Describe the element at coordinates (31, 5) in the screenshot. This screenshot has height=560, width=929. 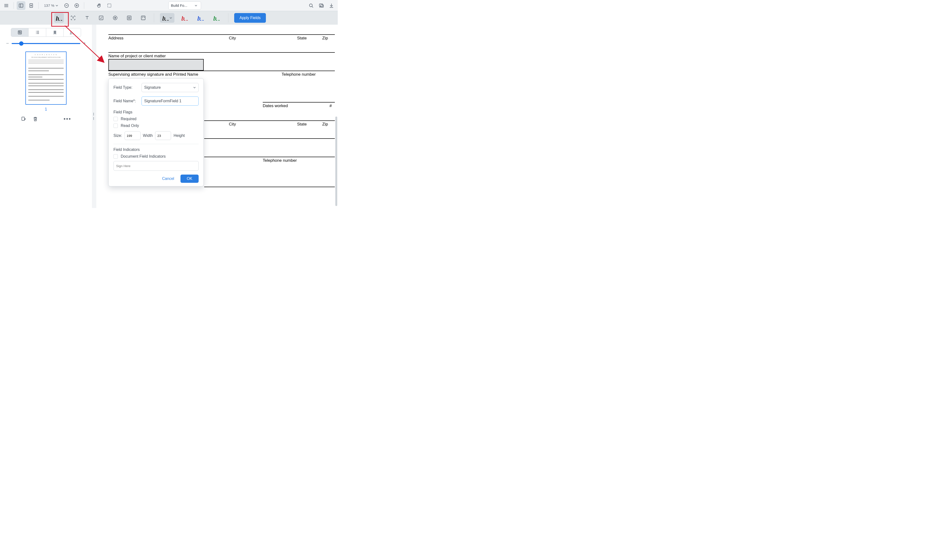
I see `page-mode-button` at that location.